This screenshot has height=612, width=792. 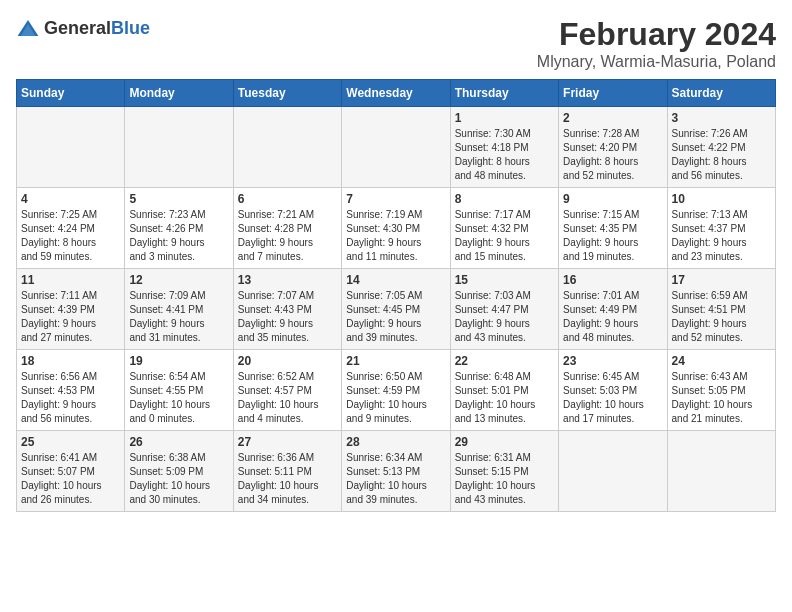 I want to click on calendar-cell: 5Sunrise: 7:23 AM Sunset: 4:26 PM Daylig…, so click(x=179, y=228).